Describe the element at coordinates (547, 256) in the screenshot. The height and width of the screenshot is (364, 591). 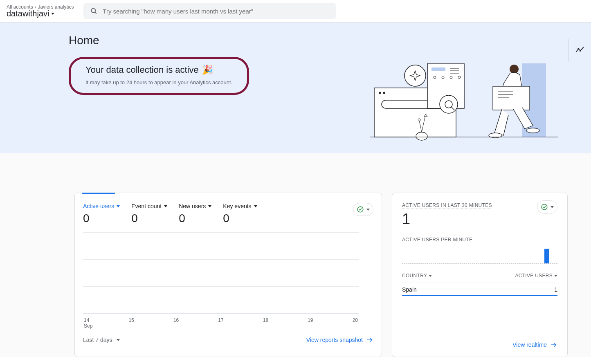
I see `spark-bar` at that location.